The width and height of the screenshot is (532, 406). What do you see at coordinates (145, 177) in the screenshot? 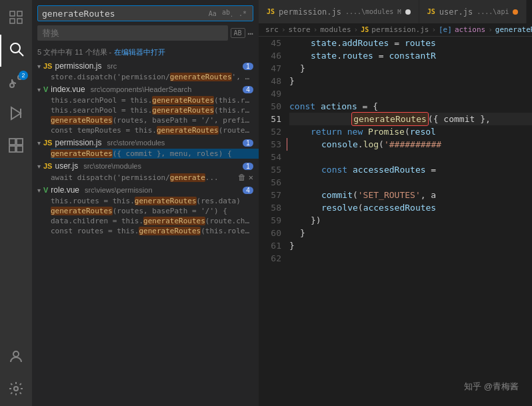
I see `result-lines-user-js: await dispatch('permission/generate... 🗑…` at bounding box center [145, 177].